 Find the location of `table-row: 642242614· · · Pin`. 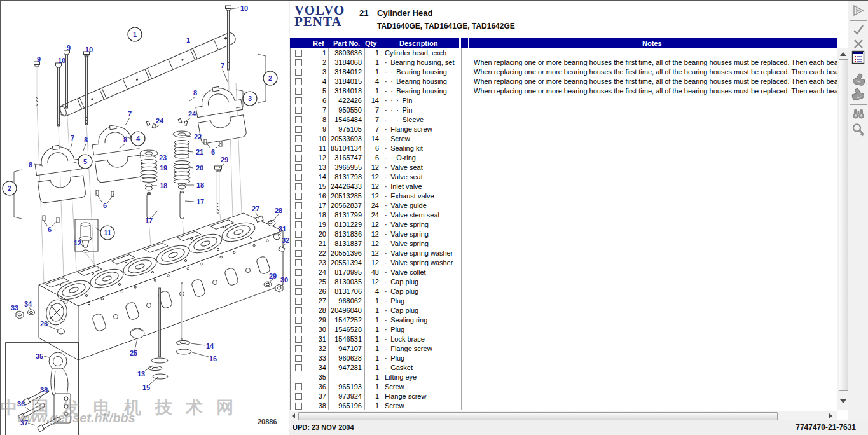

table-row: 642242614· · · Pin is located at coordinates (564, 100).